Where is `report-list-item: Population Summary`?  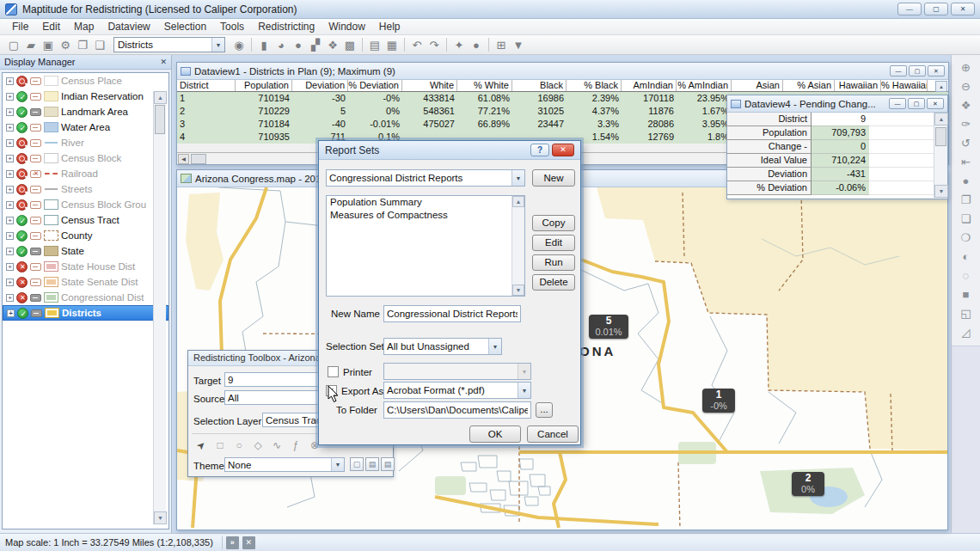 report-list-item: Population Summary is located at coordinates (420, 203).